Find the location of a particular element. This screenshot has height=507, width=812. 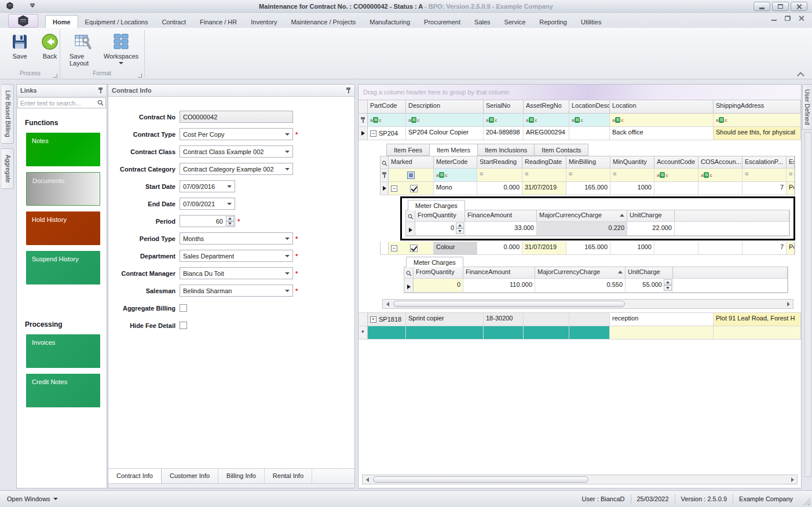

tab-contract-info: Contract Info is located at coordinates (135, 476).